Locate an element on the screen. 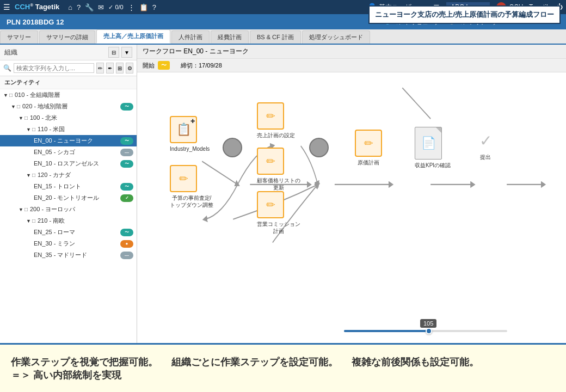  more-icon: ⋮ is located at coordinates (132, 8).